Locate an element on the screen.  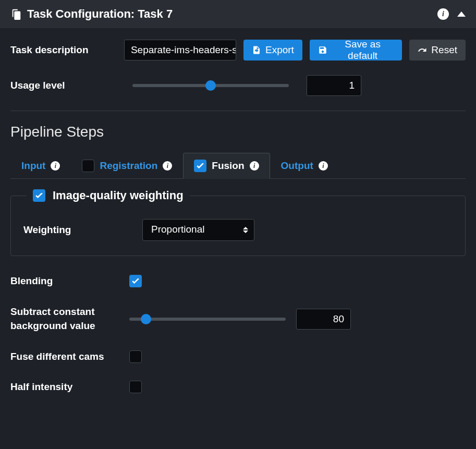
tabs: Input i Registration i Fusion i Output i is located at coordinates (238, 166).